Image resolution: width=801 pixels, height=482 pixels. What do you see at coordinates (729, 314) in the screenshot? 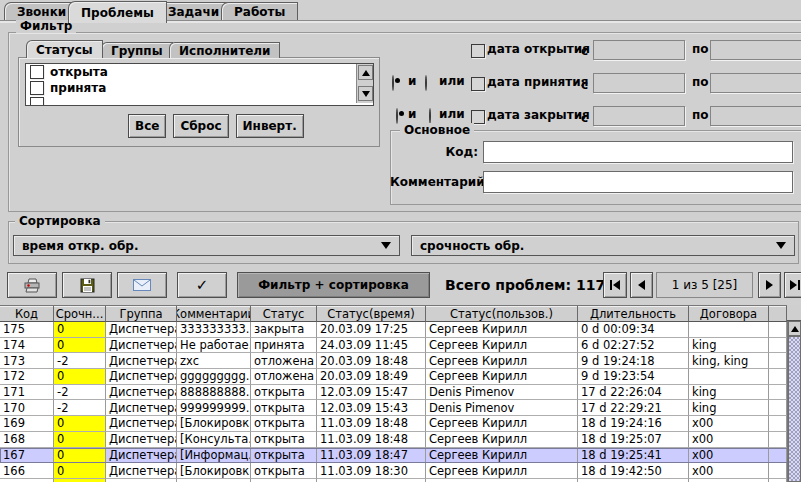
I see `col-contracts: Договора` at bounding box center [729, 314].